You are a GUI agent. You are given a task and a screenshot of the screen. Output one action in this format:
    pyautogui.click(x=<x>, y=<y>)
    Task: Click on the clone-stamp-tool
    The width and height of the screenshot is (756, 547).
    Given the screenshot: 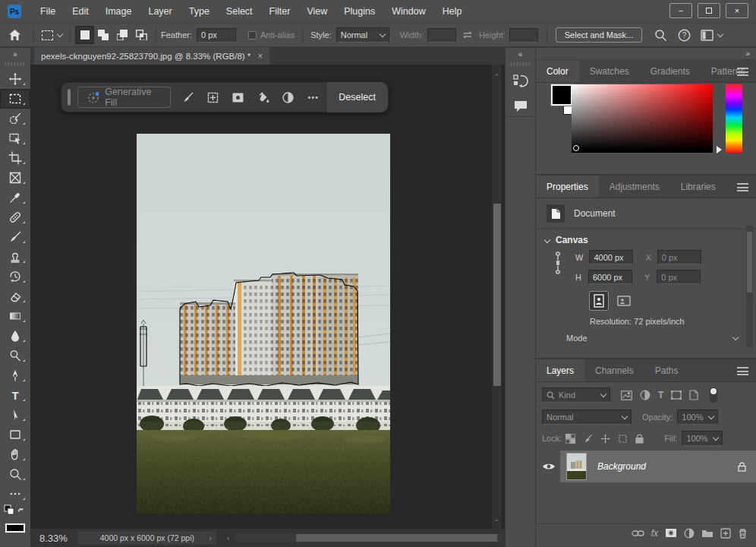 What is the action you would take?
    pyautogui.click(x=15, y=257)
    